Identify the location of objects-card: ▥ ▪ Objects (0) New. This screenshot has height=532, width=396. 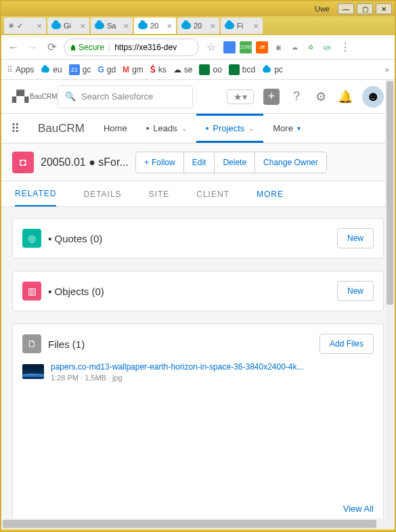
(198, 291).